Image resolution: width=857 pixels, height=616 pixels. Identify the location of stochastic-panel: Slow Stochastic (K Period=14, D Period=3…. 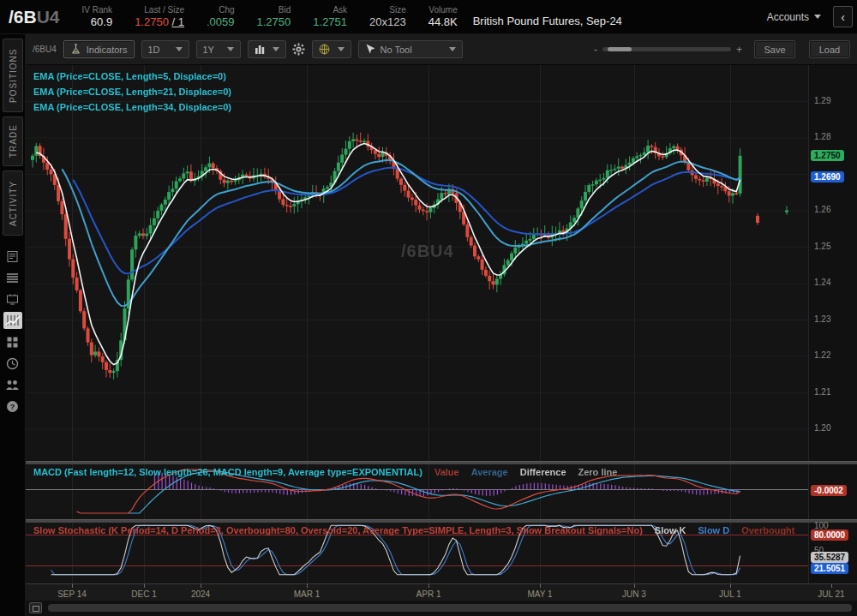
(417, 553).